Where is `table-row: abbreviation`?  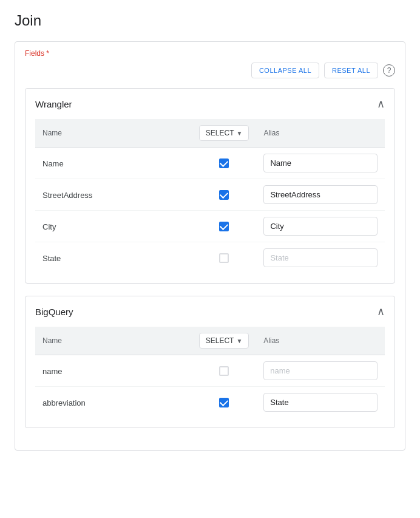 table-row: abbreviation is located at coordinates (210, 403).